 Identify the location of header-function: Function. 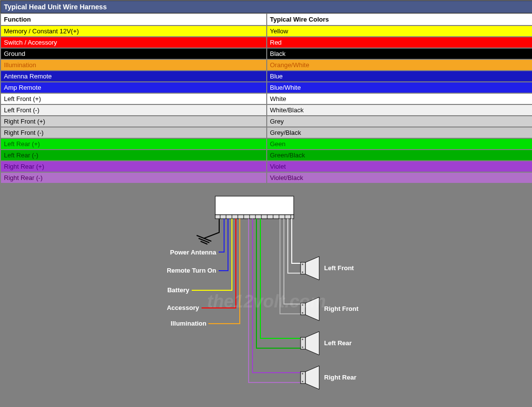
(133, 20).